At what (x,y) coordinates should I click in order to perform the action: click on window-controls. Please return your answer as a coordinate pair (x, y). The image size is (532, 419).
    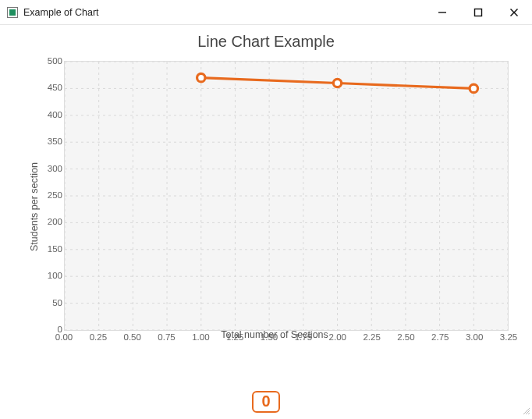
    Looking at the image, I should click on (478, 12).